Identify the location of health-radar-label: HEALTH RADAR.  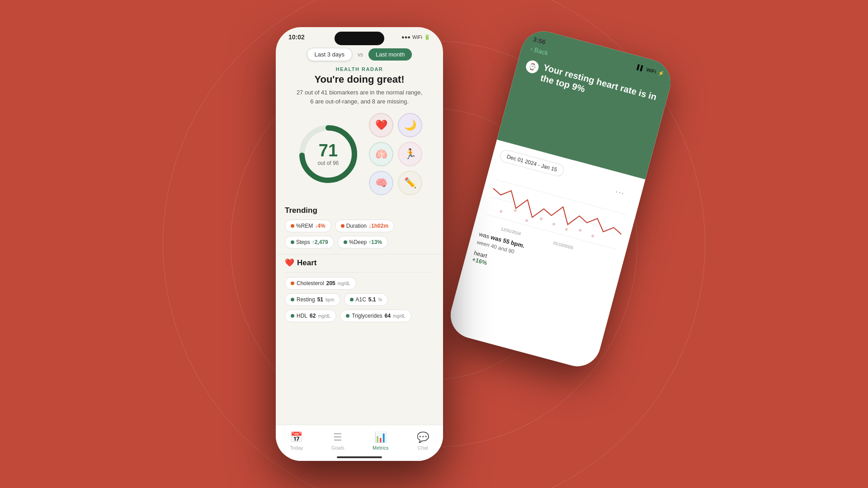
(359, 69).